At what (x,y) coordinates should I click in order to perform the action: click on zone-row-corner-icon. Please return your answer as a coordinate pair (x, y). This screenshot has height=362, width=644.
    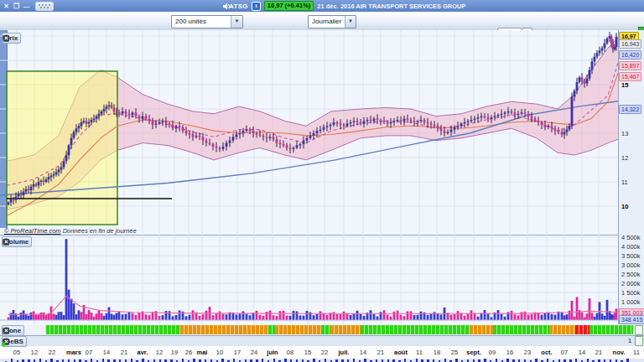
    Looking at the image, I should click on (639, 330).